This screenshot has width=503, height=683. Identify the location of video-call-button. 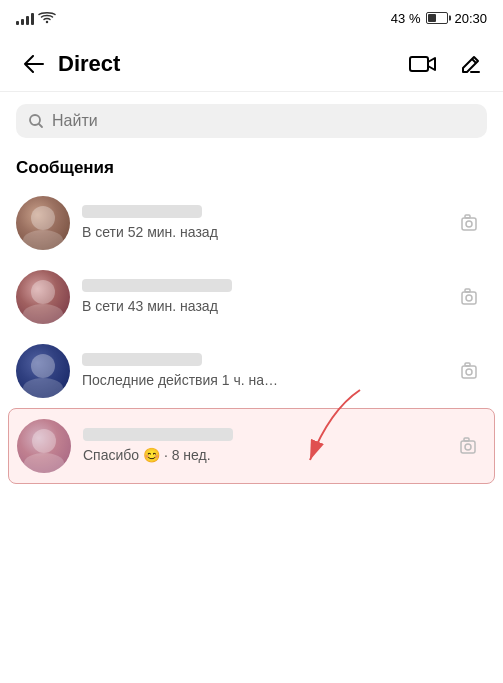
(423, 64).